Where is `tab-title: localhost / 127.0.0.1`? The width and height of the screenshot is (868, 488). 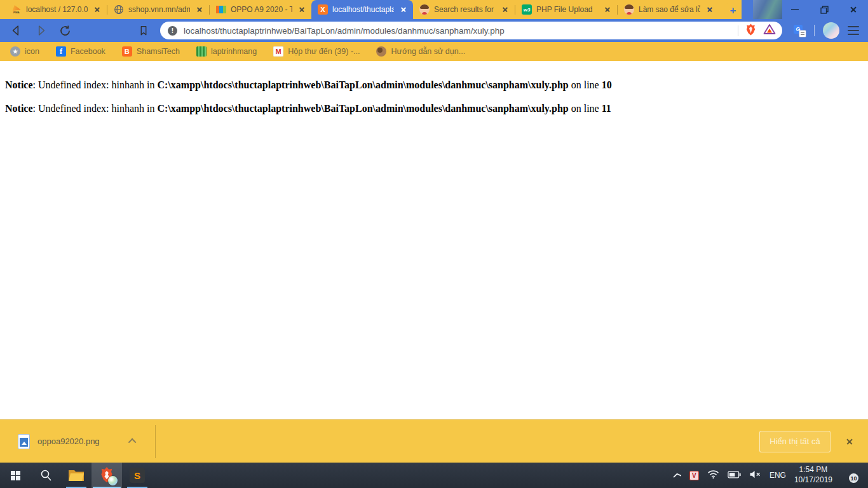 tab-title: localhost / 127.0.0.1 is located at coordinates (57, 10).